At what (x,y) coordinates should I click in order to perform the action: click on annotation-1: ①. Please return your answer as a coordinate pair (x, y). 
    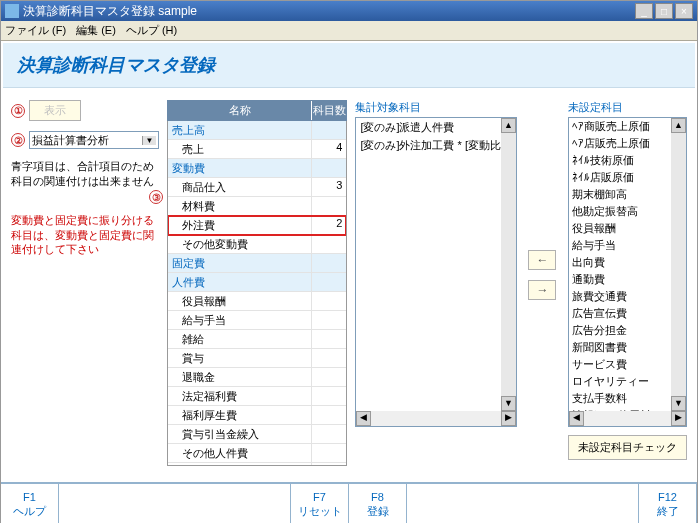
    Looking at the image, I should click on (18, 111).